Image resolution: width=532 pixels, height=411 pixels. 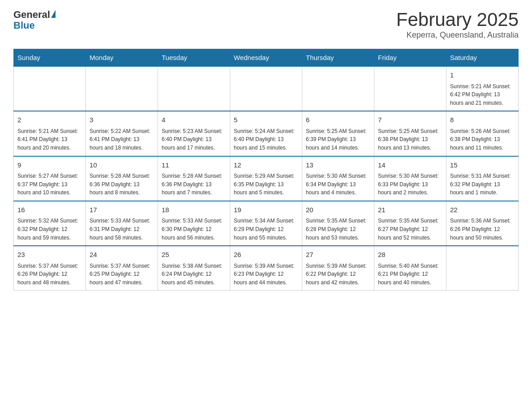 What do you see at coordinates (483, 133) in the screenshot?
I see `calendar-cell: 8Sunrise: 5:26 AM Sunset: 6:38 PM Daylig…` at bounding box center [483, 133].